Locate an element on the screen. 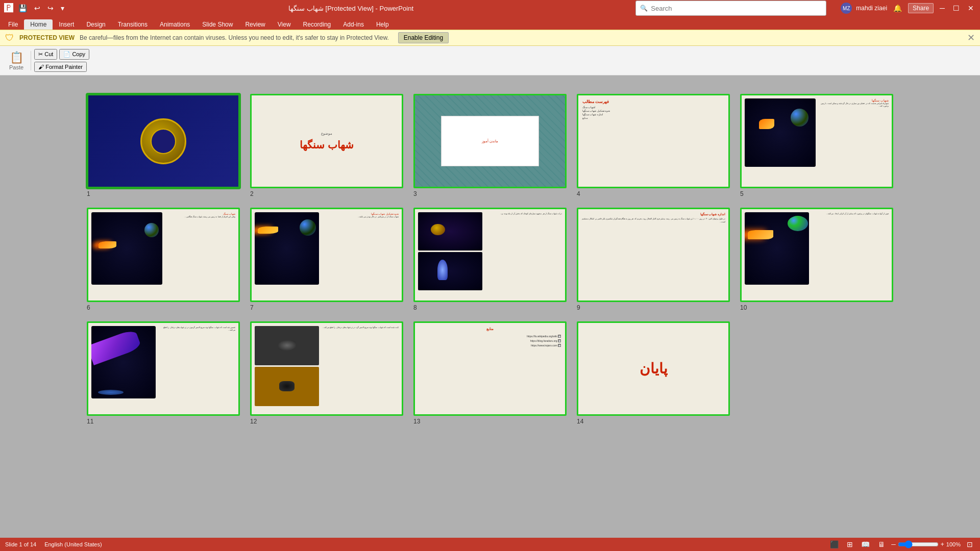 Image resolution: width=980 pixels, height=551 pixels. tab-transitions: Transitions is located at coordinates (133, 24).